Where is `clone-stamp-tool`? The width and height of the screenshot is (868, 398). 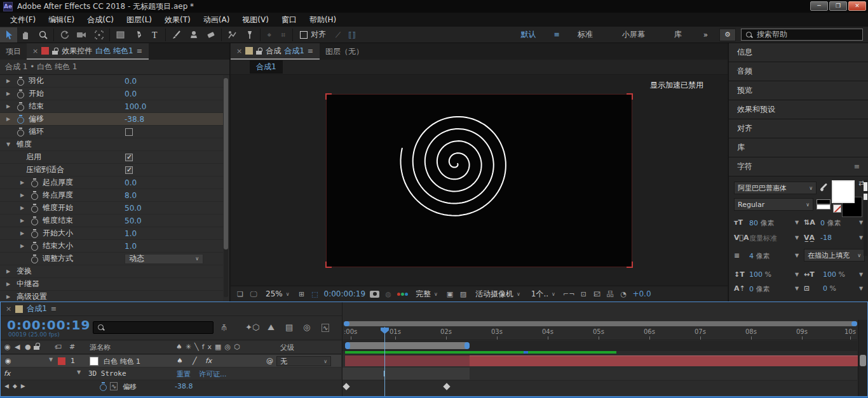 clone-stamp-tool is located at coordinates (193, 35).